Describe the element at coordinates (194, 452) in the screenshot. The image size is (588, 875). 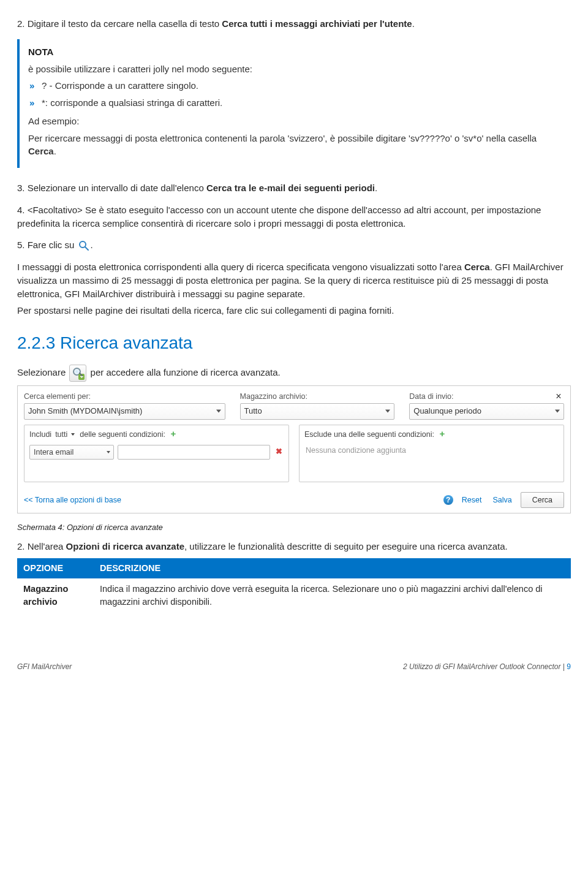
I see `include-value-input` at that location.